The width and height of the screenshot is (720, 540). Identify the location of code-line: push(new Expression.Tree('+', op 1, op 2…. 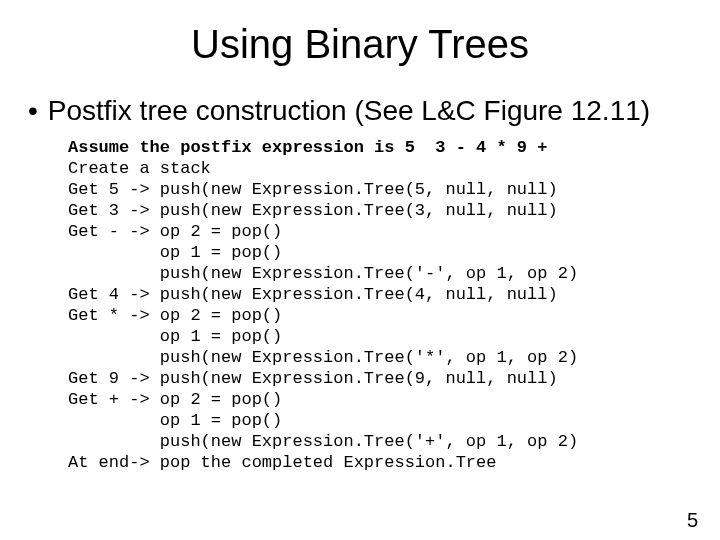
(323, 442).